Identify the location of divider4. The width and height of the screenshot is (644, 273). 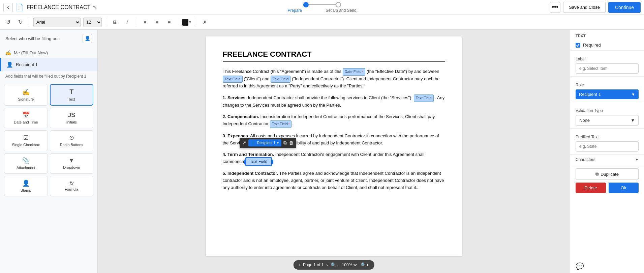
(178, 22).